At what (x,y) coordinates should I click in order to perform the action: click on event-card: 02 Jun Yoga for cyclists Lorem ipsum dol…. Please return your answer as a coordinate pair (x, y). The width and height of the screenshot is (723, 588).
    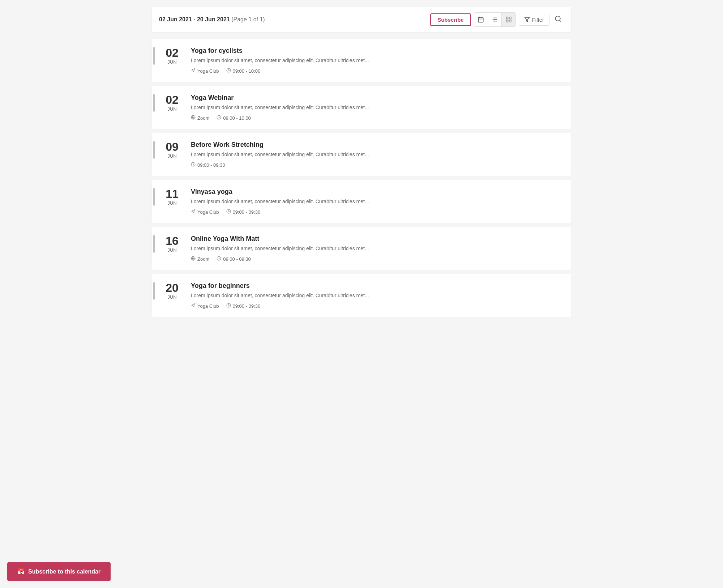
    Looking at the image, I should click on (362, 60).